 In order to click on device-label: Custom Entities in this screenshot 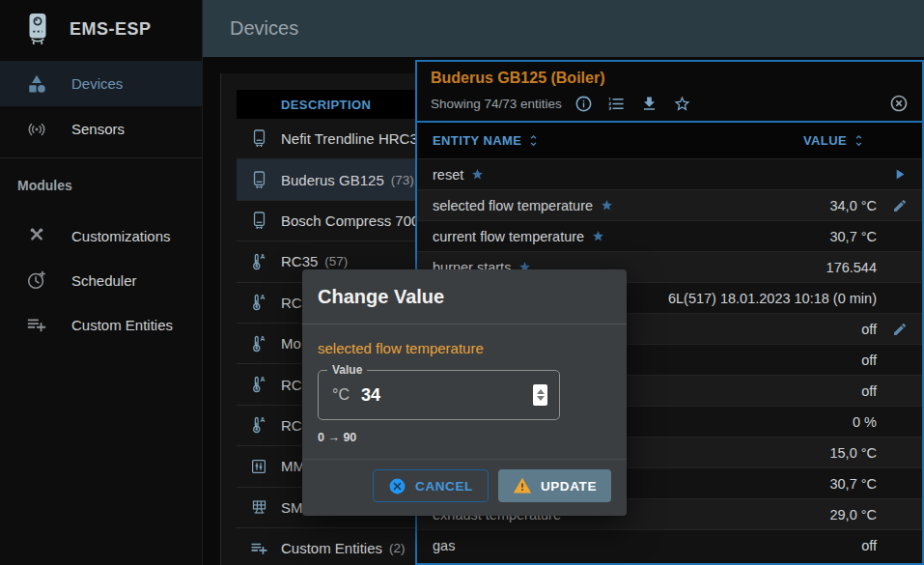, I will do `click(332, 549)`.